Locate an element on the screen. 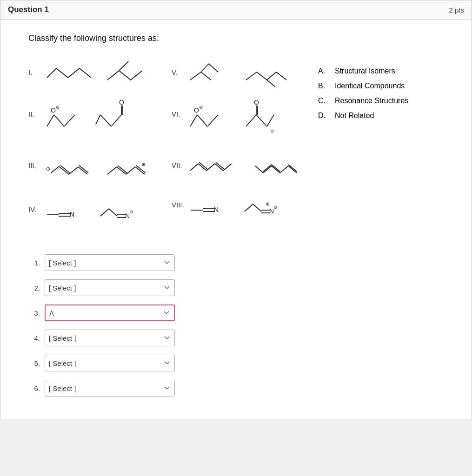 This screenshot has height=476, width=472. struct-IV-a: N is located at coordinates (66, 212).